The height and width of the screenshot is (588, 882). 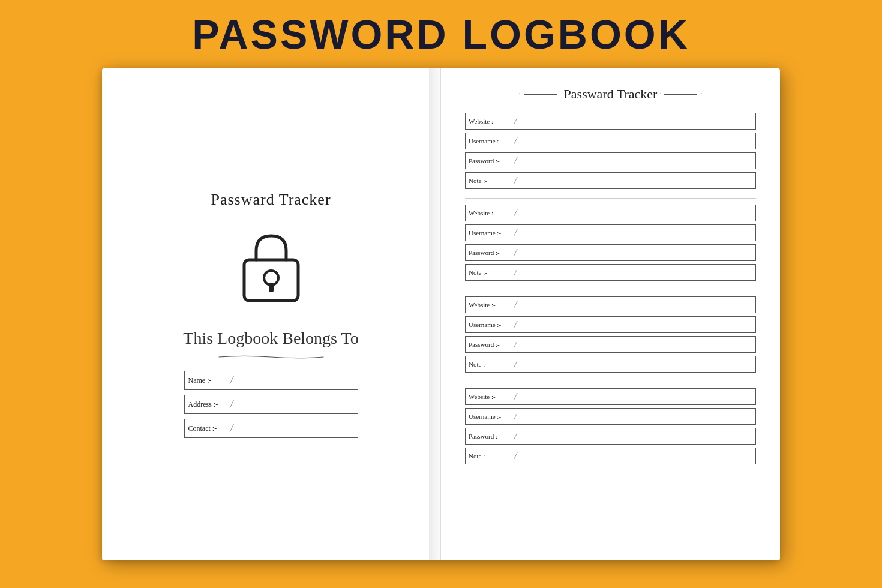 I want to click on website-slash-1: /, so click(x=515, y=121).